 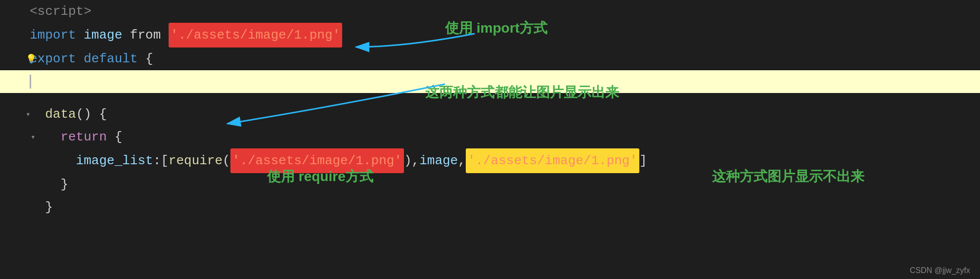 I want to click on watermark: CSDN @jjw_zyfx, so click(x=940, y=271).